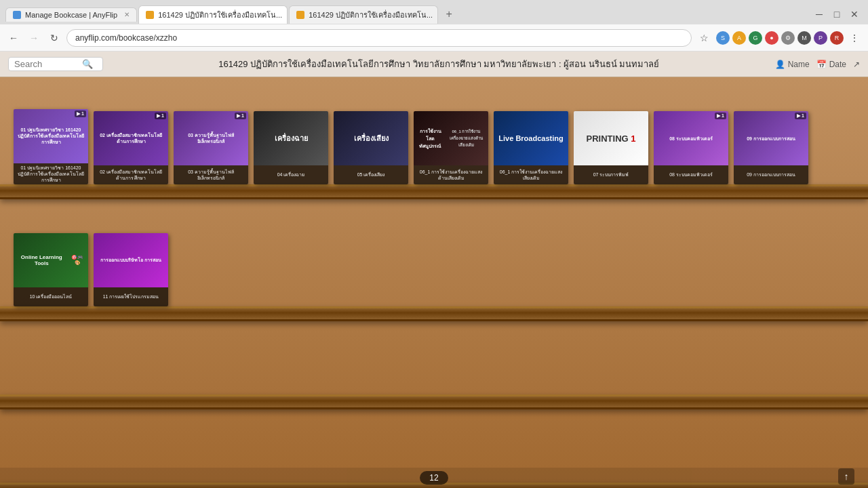 Image resolution: width=868 pixels, height=488 pixels. What do you see at coordinates (434, 361) in the screenshot?
I see `shelf-3-books` at bounding box center [434, 361].